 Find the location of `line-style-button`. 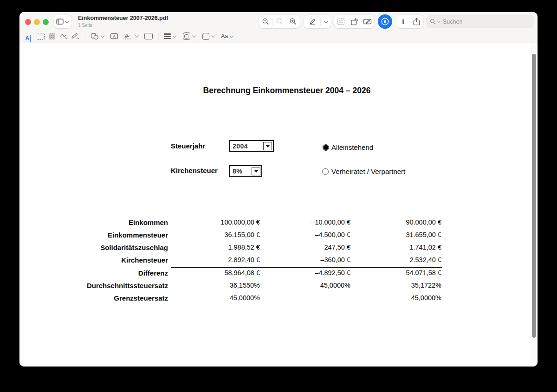

line-style-button is located at coordinates (170, 36).